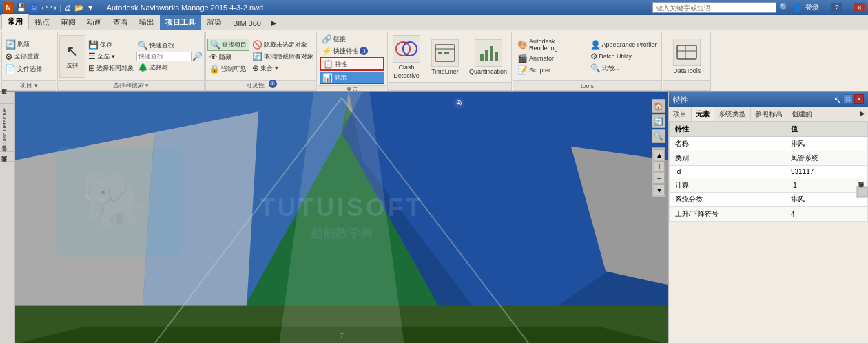 The height and width of the screenshot is (344, 868). I want to click on page-indicator: 7, so click(342, 336).